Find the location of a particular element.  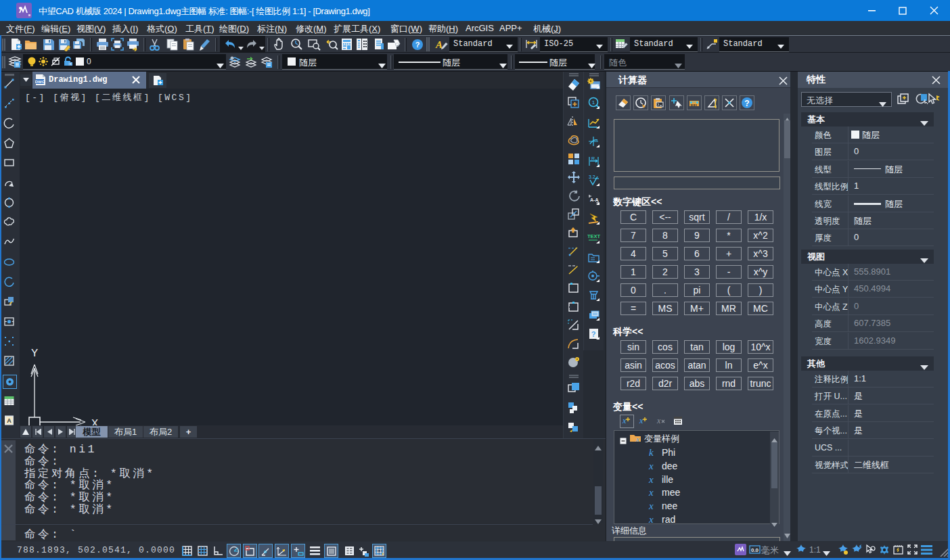

svg-text: k is located at coordinates (651, 452).